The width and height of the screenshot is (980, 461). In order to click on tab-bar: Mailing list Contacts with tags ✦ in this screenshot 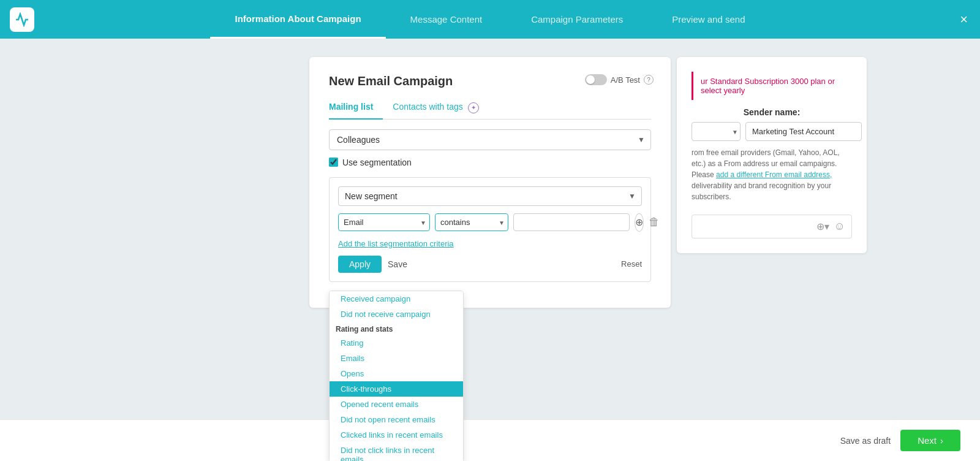, I will do `click(490, 109)`.